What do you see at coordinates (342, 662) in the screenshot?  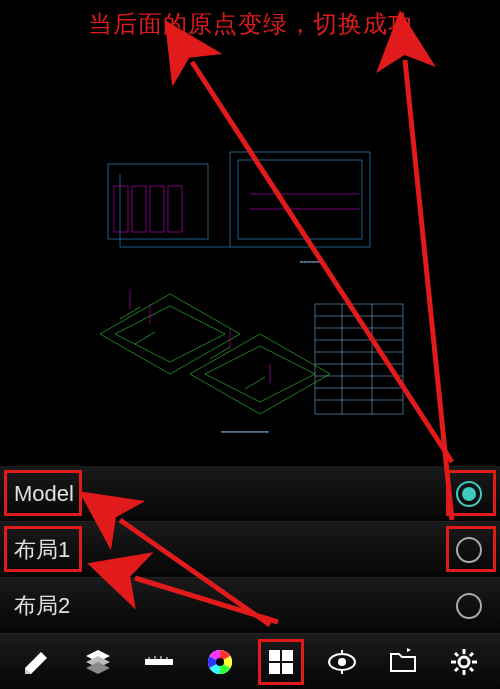 I see `view-icon` at bounding box center [342, 662].